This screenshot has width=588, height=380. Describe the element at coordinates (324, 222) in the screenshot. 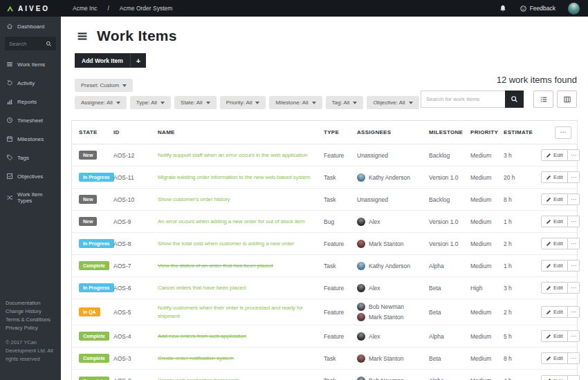

I see `table-row: New AOS-9 An error occurs when adding a …` at that location.